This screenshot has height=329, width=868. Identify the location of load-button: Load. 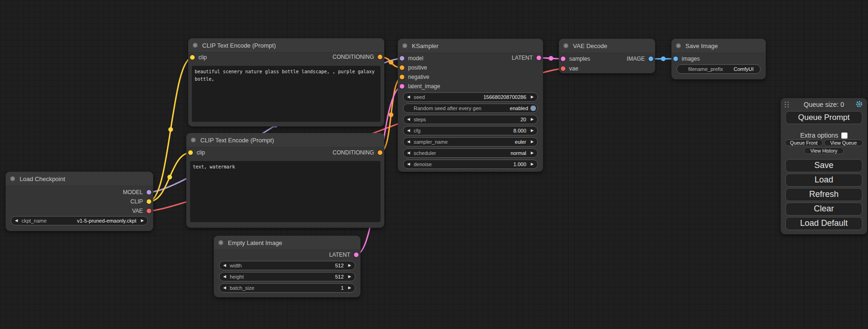
(824, 180).